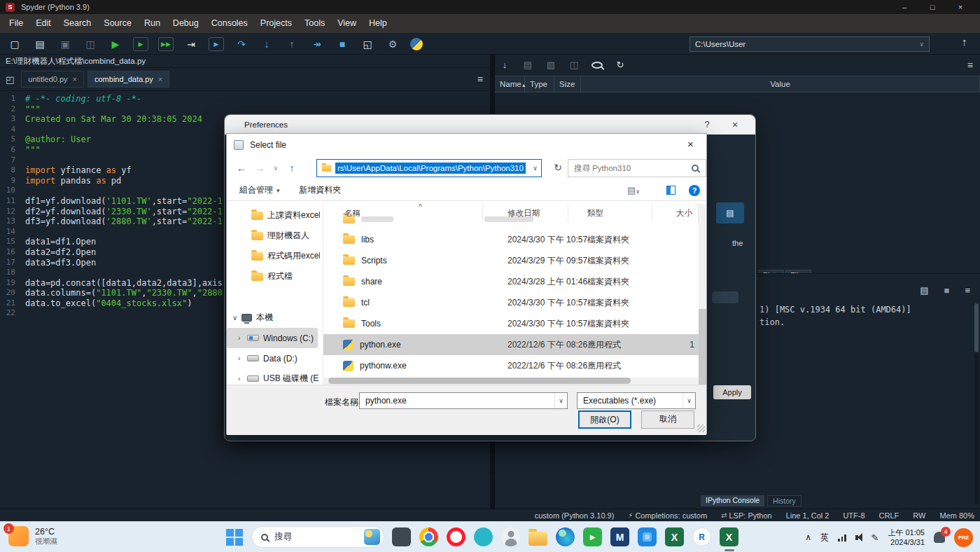  What do you see at coordinates (260, 168) in the screenshot?
I see `forward-button: →` at bounding box center [260, 168].